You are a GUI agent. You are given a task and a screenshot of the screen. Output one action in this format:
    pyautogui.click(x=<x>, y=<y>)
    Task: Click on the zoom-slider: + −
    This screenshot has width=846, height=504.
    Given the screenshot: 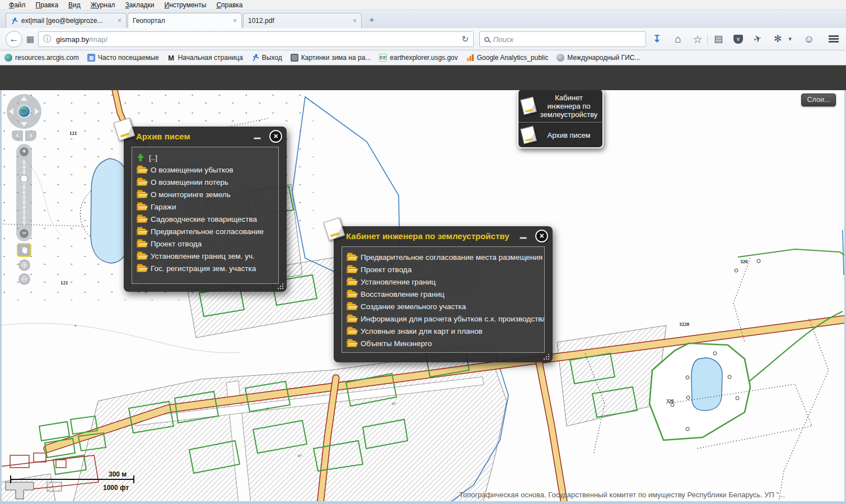 What is the action you would take?
    pyautogui.click(x=24, y=193)
    